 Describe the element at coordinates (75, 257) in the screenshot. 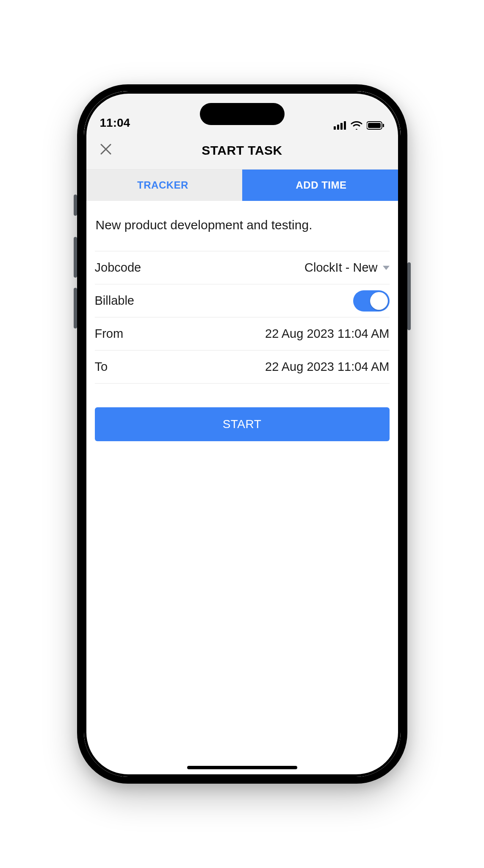

I see `side-button-volume-up` at that location.